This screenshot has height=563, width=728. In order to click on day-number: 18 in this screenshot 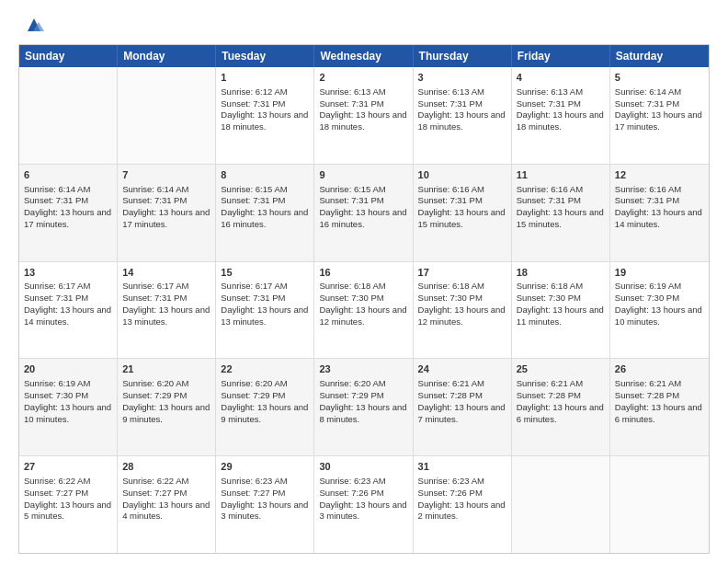, I will do `click(561, 272)`.